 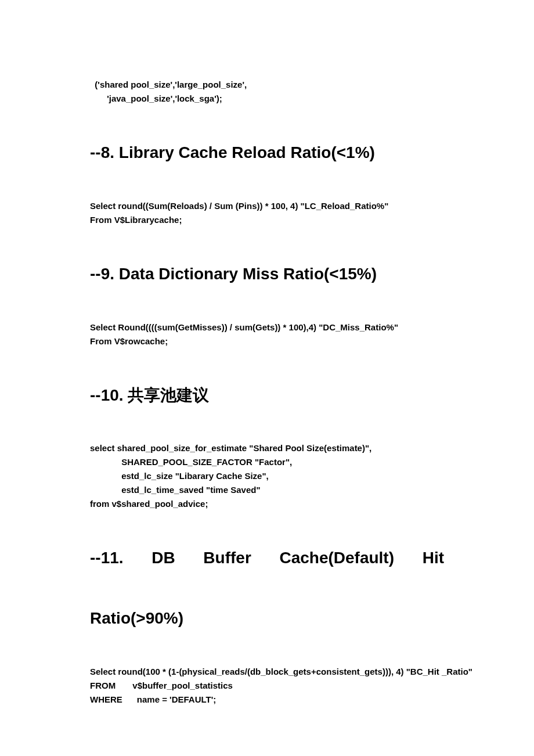 What do you see at coordinates (267, 679) in the screenshot?
I see `section-11-code: Select round(100 * (1-(physical_reads/(d…` at bounding box center [267, 679].